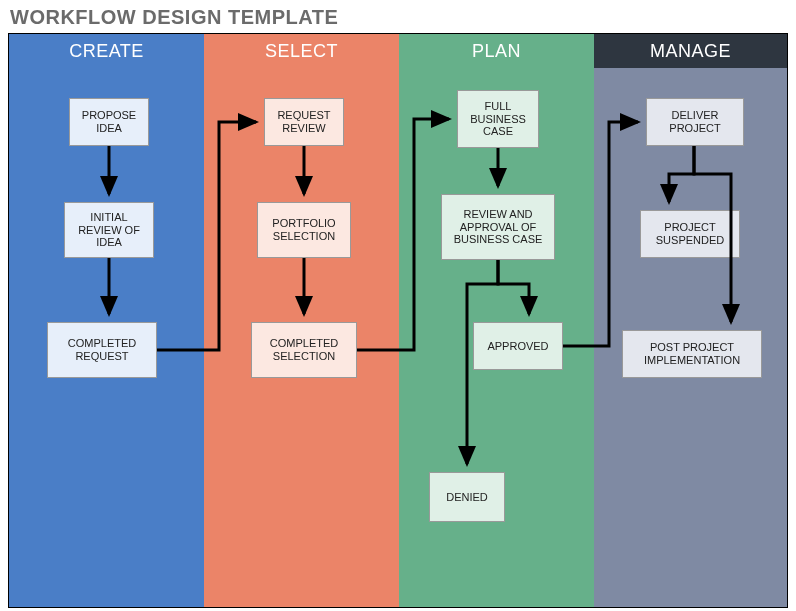 This screenshot has width=796, height=611. I want to click on box-denied: DENIED, so click(467, 497).